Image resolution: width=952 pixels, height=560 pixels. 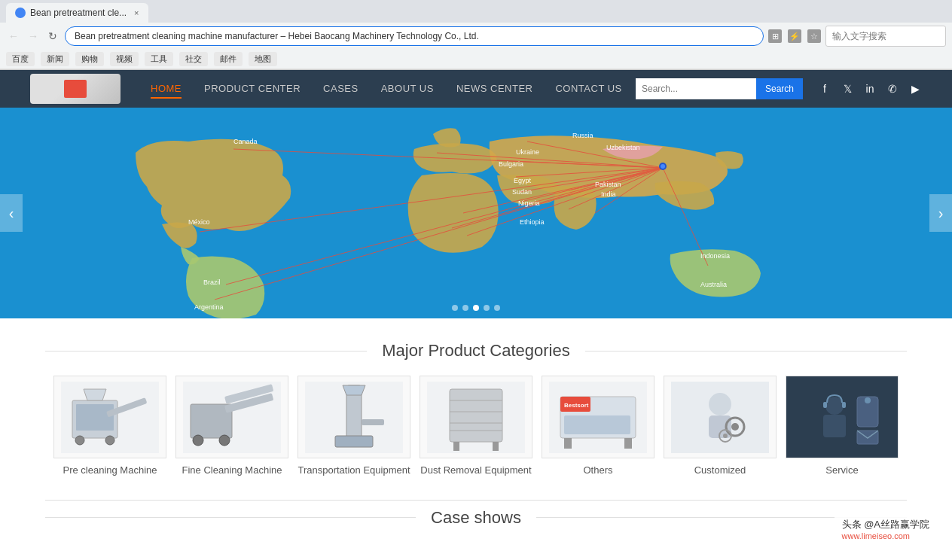 What do you see at coordinates (136, 13) in the screenshot?
I see `tab-close-button: ×` at bounding box center [136, 13].